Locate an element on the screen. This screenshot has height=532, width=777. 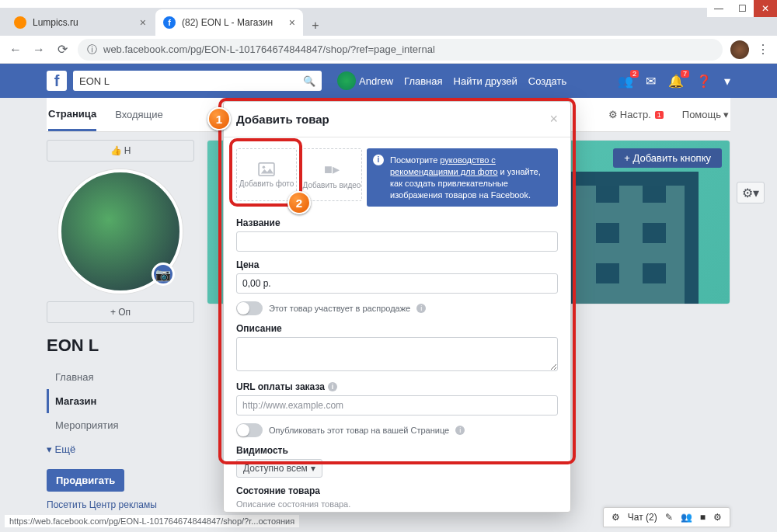
page-name-heading: EON L is located at coordinates (120, 346).